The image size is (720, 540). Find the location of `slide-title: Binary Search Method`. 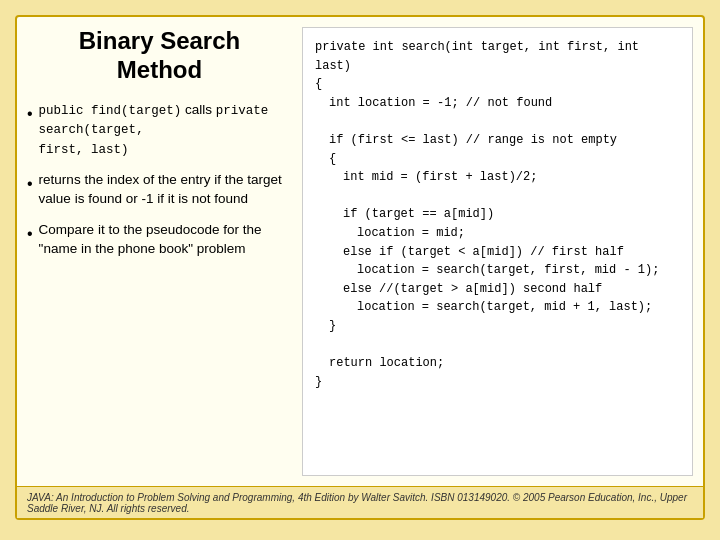

slide-title: Binary Search Method is located at coordinates (160, 56).